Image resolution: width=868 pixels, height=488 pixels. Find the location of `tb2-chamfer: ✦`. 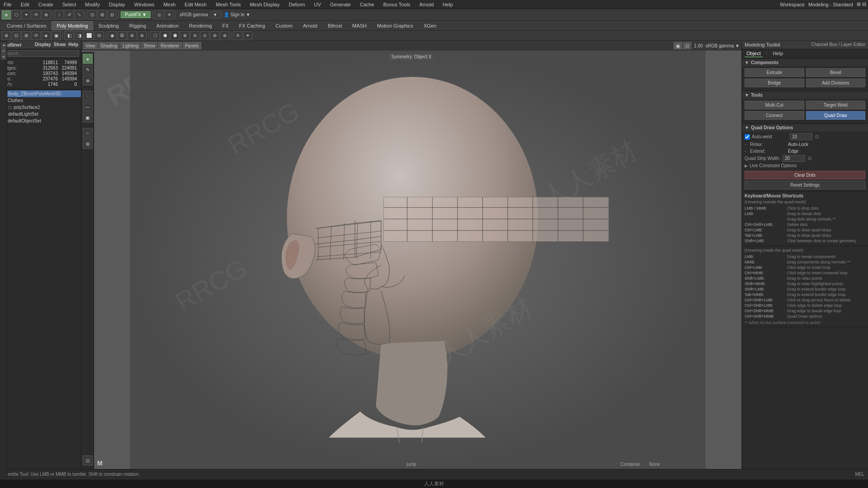

tb2-chamfer: ✦ is located at coordinates (248, 36).